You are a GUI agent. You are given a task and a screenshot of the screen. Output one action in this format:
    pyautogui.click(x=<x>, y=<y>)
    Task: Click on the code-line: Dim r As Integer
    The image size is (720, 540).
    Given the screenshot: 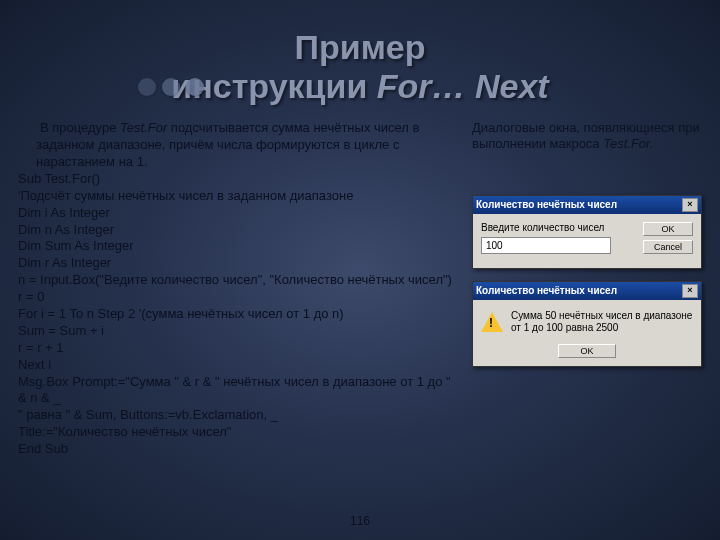 What is the action you would take?
    pyautogui.click(x=238, y=264)
    